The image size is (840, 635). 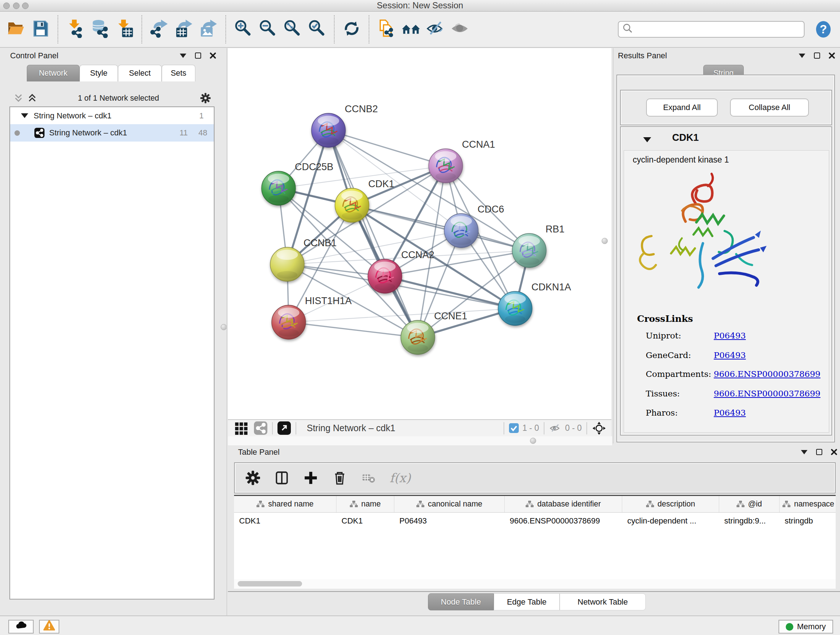 I want to click on expand-all-networks-icon, so click(x=18, y=98).